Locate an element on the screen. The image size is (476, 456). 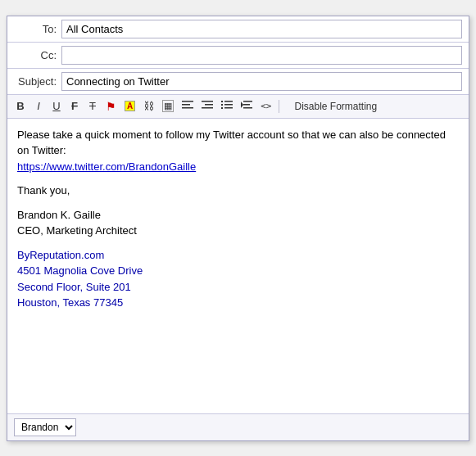
subject-row: Subject: is located at coordinates (238, 82).